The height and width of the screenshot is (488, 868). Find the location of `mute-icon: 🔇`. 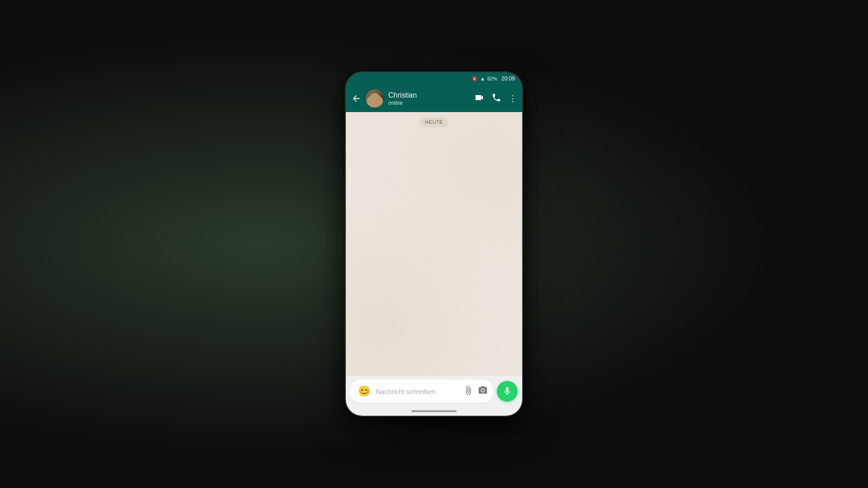

mute-icon: 🔇 is located at coordinates (475, 79).